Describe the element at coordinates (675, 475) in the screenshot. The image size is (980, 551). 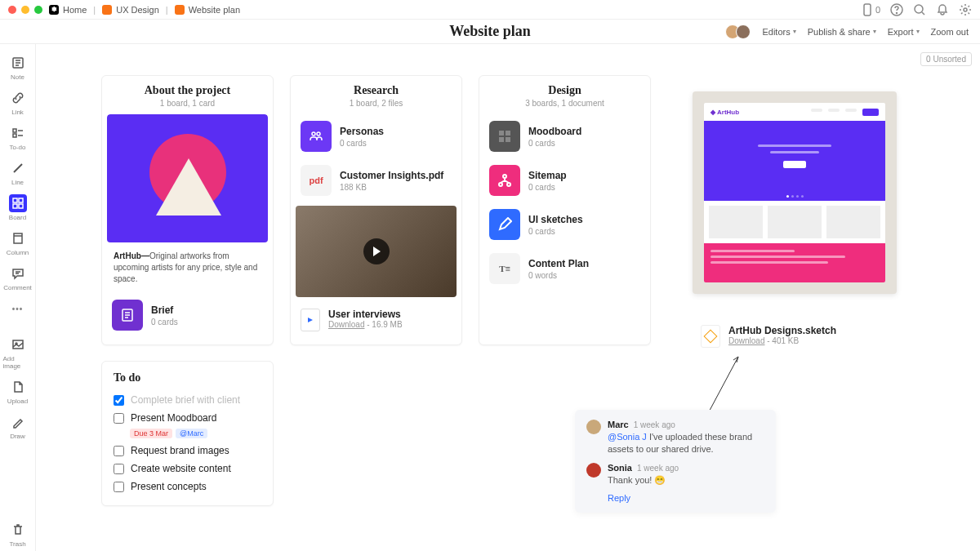
I see `comment: Sonia1 week ago Thank you! 😁` at that location.